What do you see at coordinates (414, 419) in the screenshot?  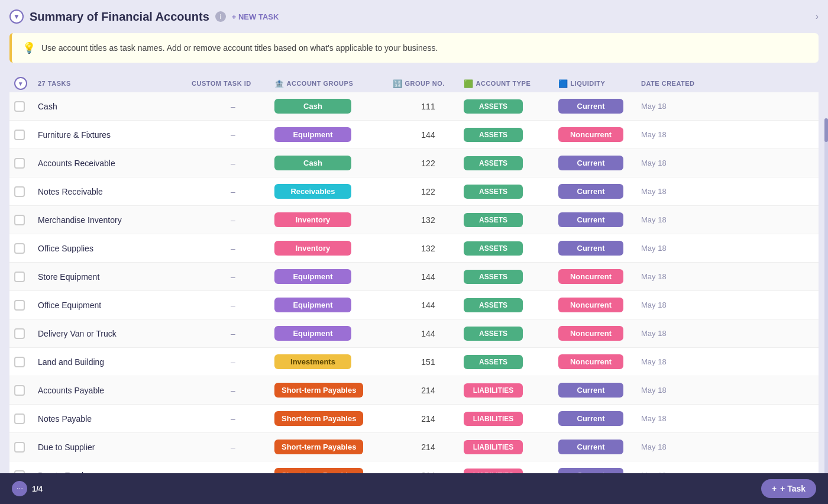 I see `table-row: Notes Payable – Short-term Payables 214 …` at bounding box center [414, 419].